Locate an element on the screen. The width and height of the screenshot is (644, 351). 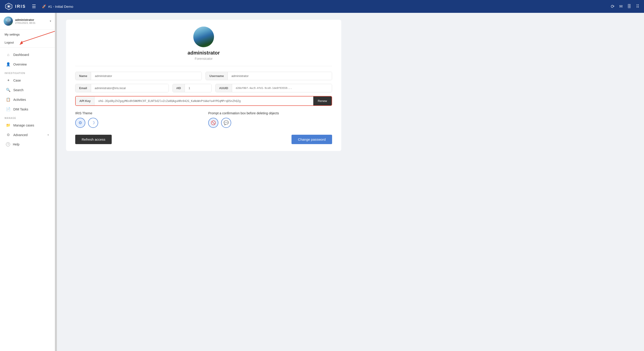
user-dropdown-caret: ▾ is located at coordinates (50, 21).